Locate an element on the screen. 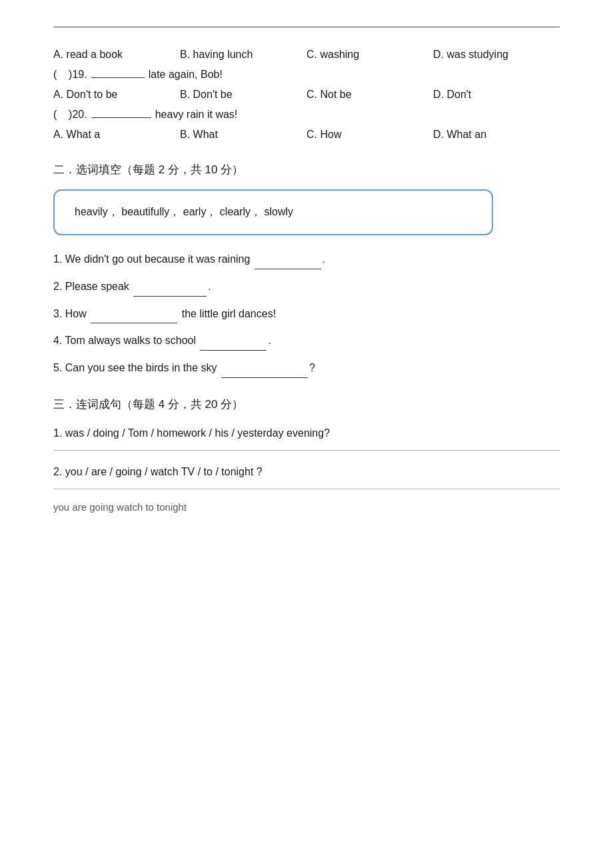 The image size is (613, 868). q19-choice-b: B. Don't be is located at coordinates (243, 95).